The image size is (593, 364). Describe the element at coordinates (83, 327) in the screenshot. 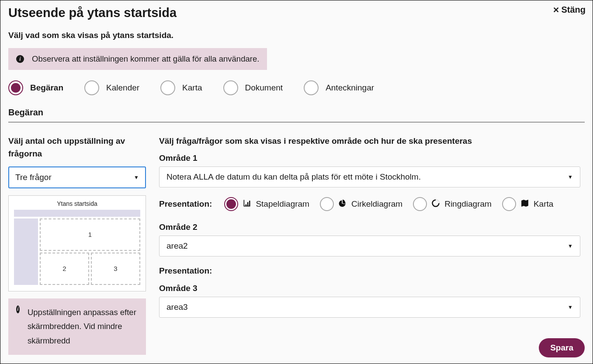

I see `layout-info-text: Uppställningen anpassas efter skärmbredd…` at that location.